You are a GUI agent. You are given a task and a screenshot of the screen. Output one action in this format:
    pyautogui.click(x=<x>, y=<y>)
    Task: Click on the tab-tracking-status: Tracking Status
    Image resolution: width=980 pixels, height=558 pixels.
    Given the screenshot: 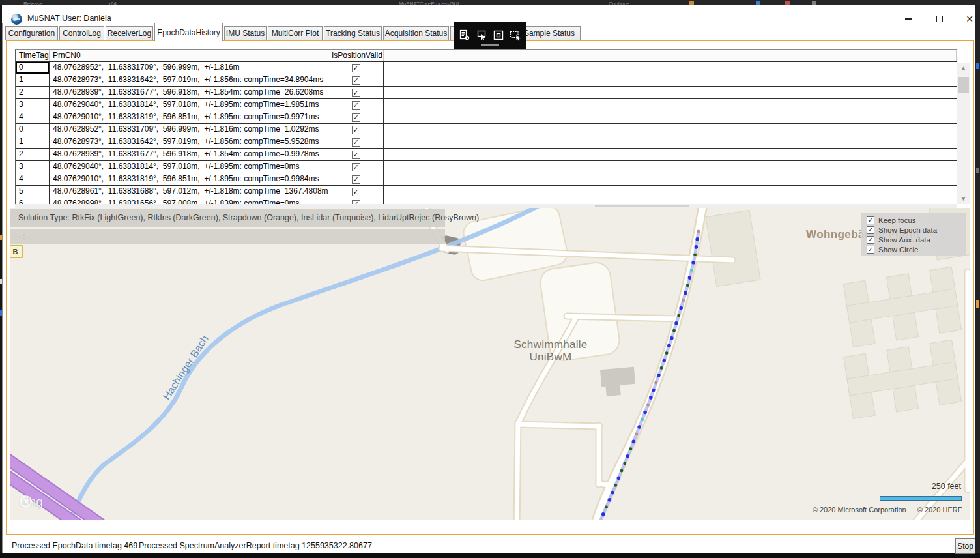 What is the action you would take?
    pyautogui.click(x=353, y=33)
    